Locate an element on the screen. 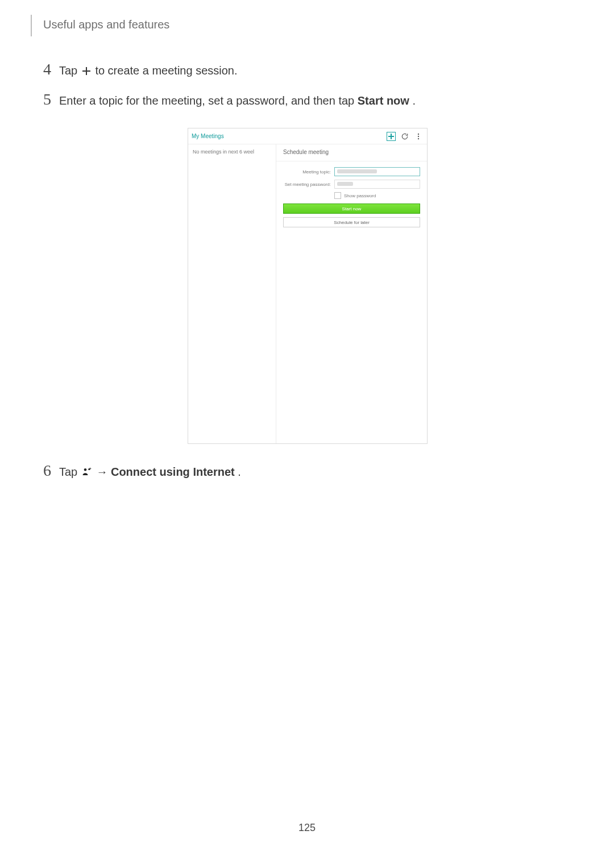 This screenshot has height=868, width=614. refresh-button is located at coordinates (405, 136).